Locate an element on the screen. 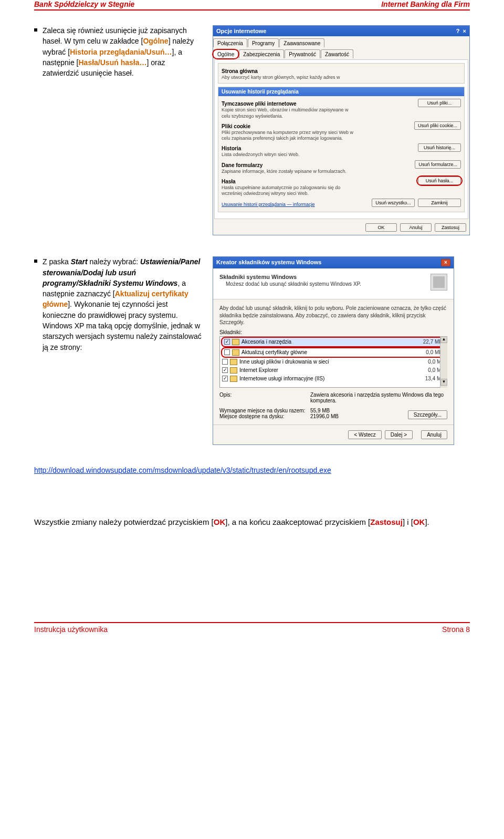 The height and width of the screenshot is (839, 504). components-listbox: ✓ Akcesoria i narzędzia 22,7 MB Aktualiz… is located at coordinates (333, 362).